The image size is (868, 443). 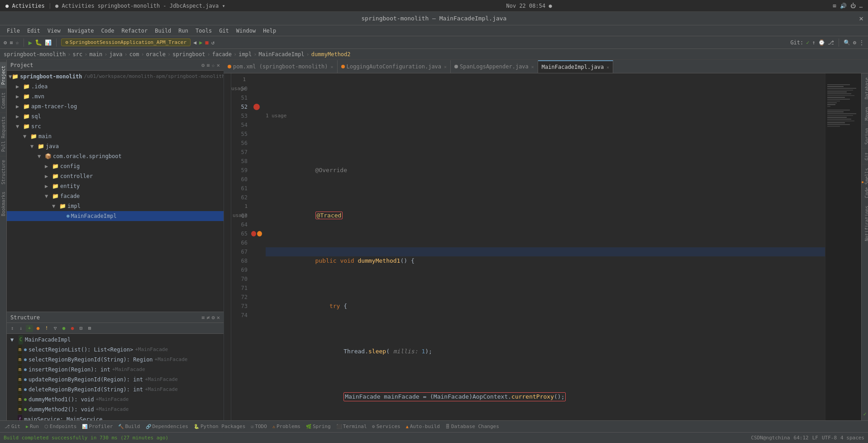 What do you see at coordinates (115, 87) in the screenshot?
I see `tree-item-idea: ▶ 📁 .idea` at bounding box center [115, 87].